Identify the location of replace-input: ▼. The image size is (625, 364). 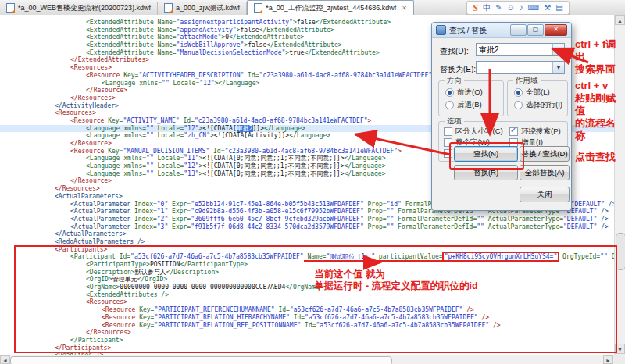
(520, 67).